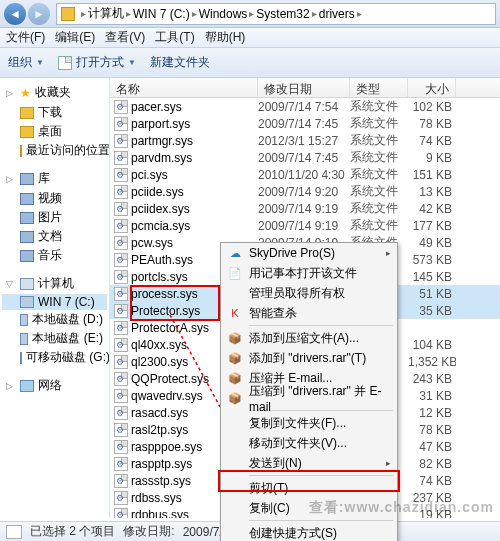  Describe the element at coordinates (309, 423) in the screenshot. I see `ctx-copy-folder: 复制到文件夹(F)...` at that location.